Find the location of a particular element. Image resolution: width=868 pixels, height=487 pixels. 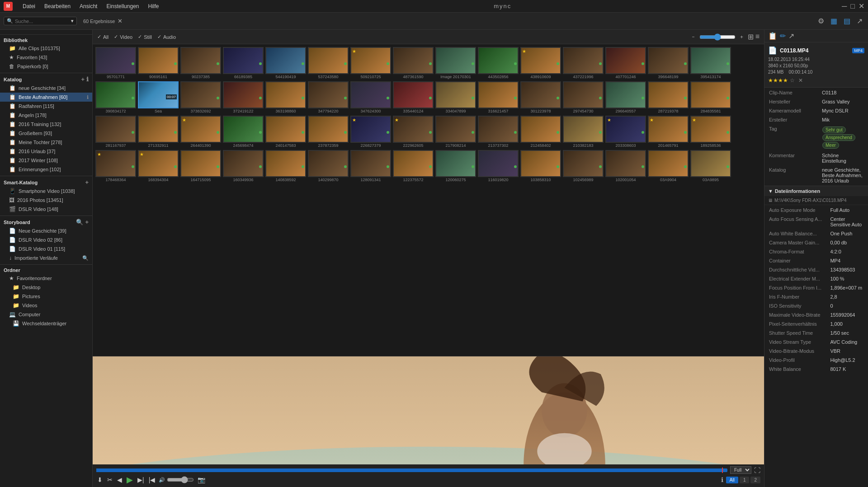

thumbnail-item: ★509210725 is located at coordinates (371, 63).